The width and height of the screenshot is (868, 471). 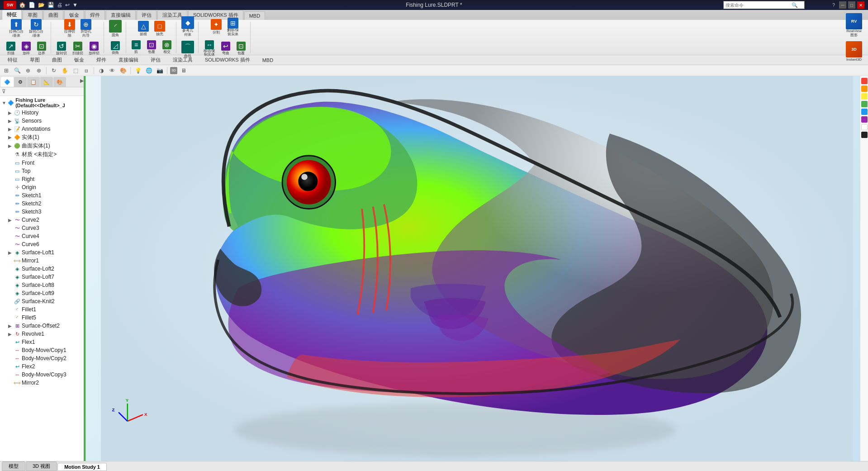 I want to click on sweep-button: ↗ 扫描, so click(x=11, y=49).